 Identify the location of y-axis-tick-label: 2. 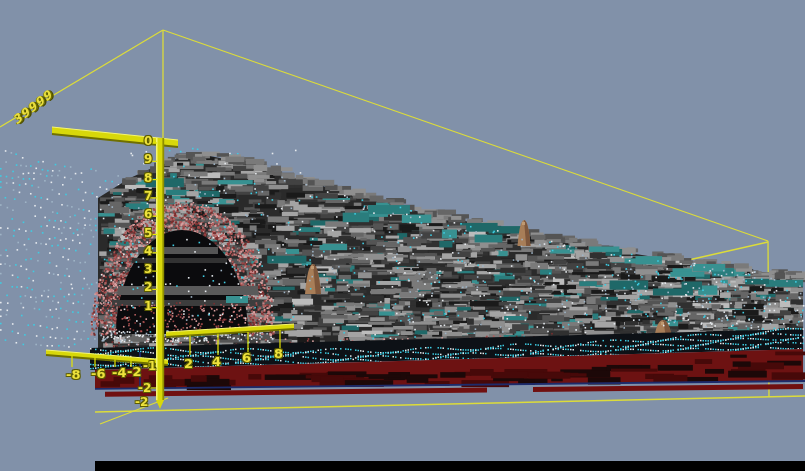
(148, 287).